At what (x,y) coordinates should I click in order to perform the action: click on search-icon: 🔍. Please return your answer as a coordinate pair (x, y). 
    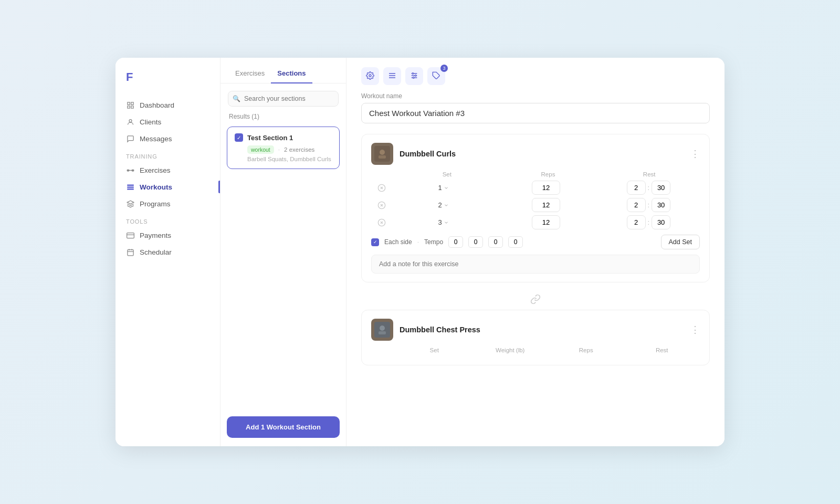
    Looking at the image, I should click on (236, 99).